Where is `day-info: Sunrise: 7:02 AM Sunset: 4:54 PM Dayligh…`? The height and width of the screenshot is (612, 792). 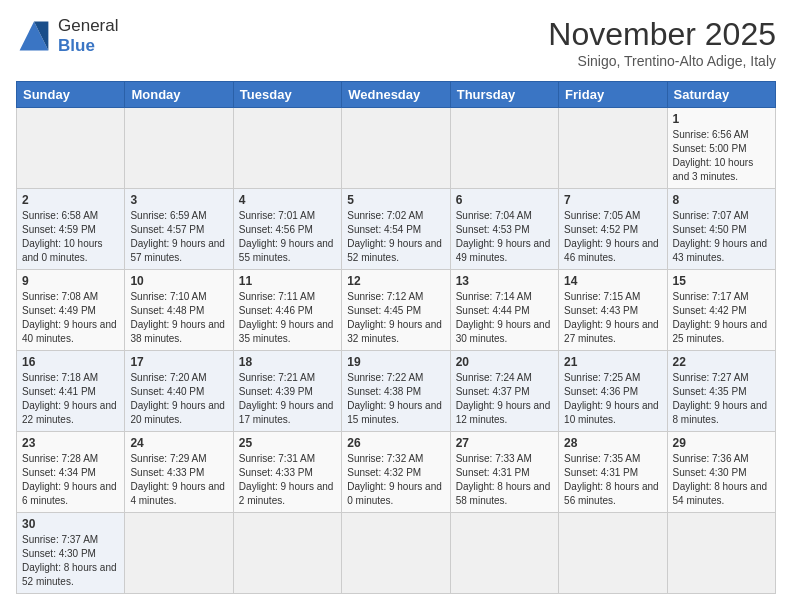 day-info: Sunrise: 7:02 AM Sunset: 4:54 PM Dayligh… is located at coordinates (396, 237).